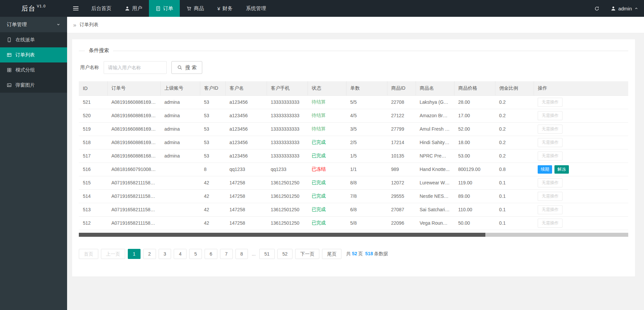  Describe the element at coordinates (401, 88) in the screenshot. I see `col-product-id: 商品ID` at that location.